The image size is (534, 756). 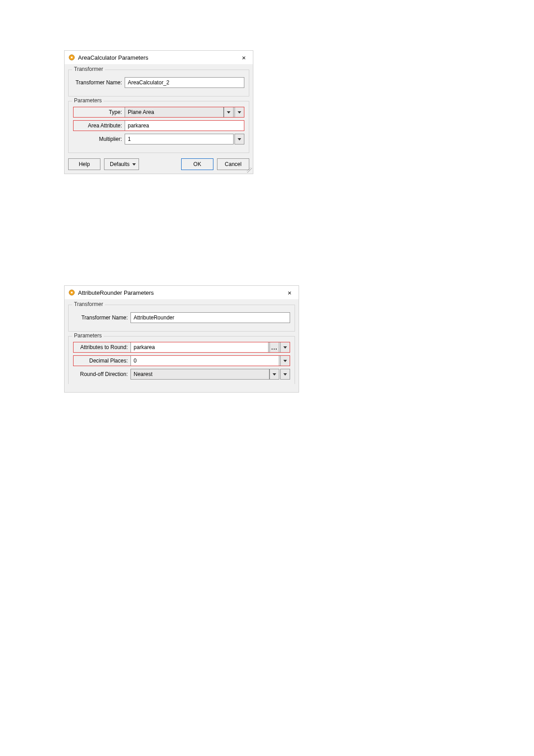 What do you see at coordinates (239, 139) in the screenshot?
I see `multiplier-menu-button` at bounding box center [239, 139].